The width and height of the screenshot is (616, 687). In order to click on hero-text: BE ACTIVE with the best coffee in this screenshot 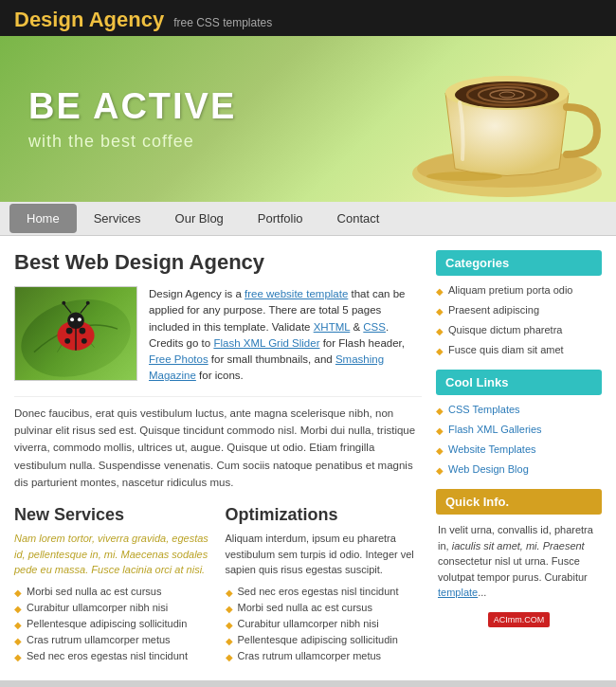, I will do `click(133, 119)`.